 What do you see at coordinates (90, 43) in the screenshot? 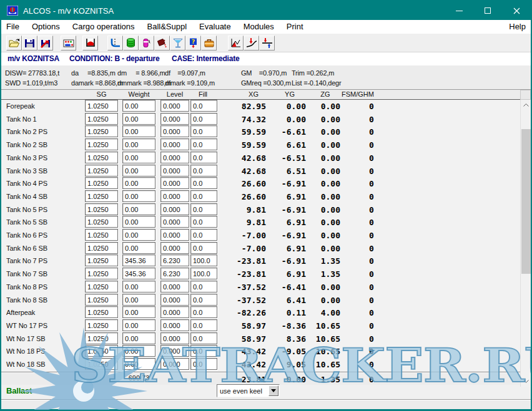
I see `cargo-section-button` at bounding box center [90, 43].